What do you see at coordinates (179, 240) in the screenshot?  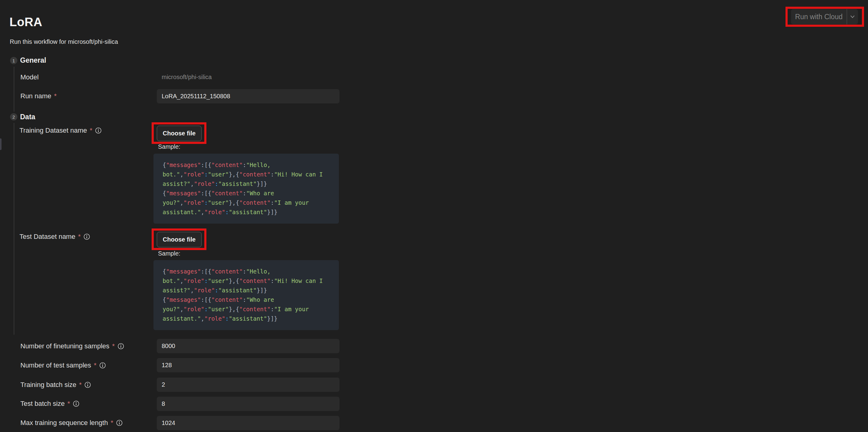 I see `test-choose-file-button: Choose file` at bounding box center [179, 240].